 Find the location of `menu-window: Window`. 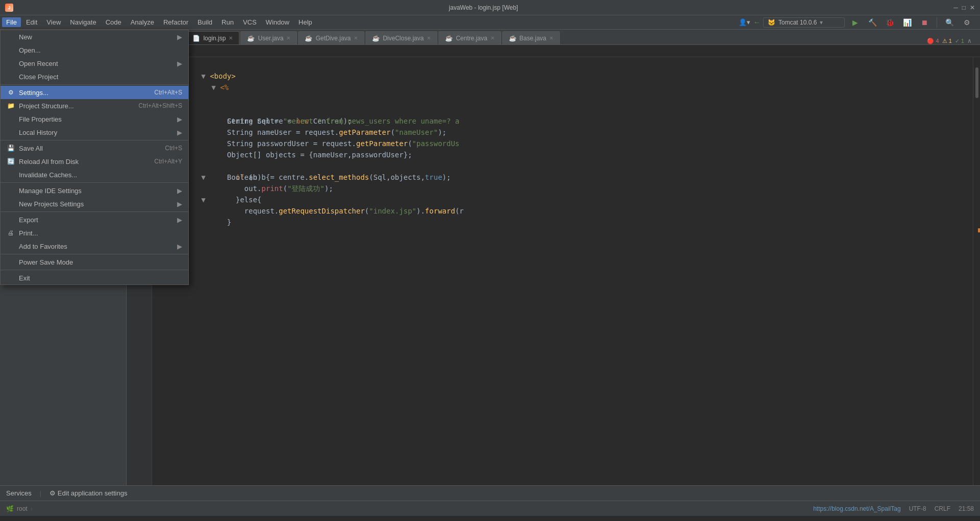

menu-window: Window is located at coordinates (278, 22).